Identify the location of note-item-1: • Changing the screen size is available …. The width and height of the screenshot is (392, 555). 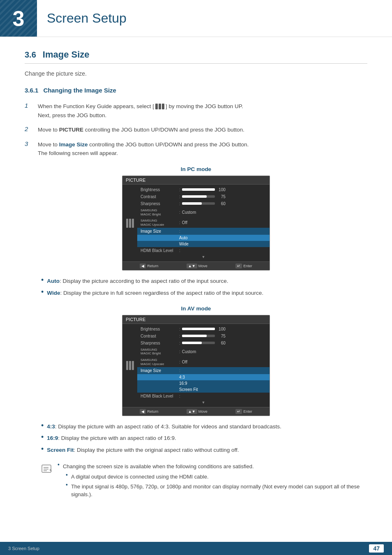
(212, 467).